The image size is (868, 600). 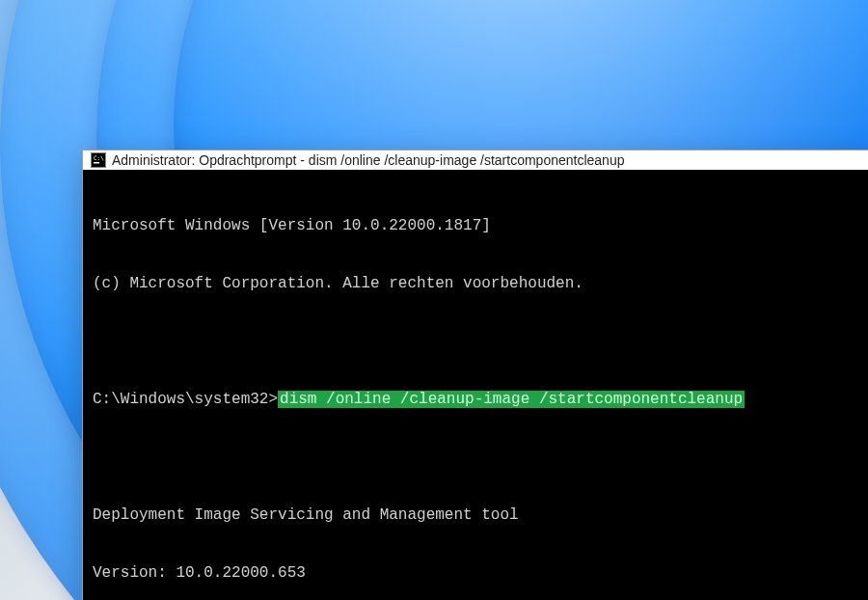 I want to click on prompt-prefix: C:\Windows\system32>, so click(x=185, y=399).